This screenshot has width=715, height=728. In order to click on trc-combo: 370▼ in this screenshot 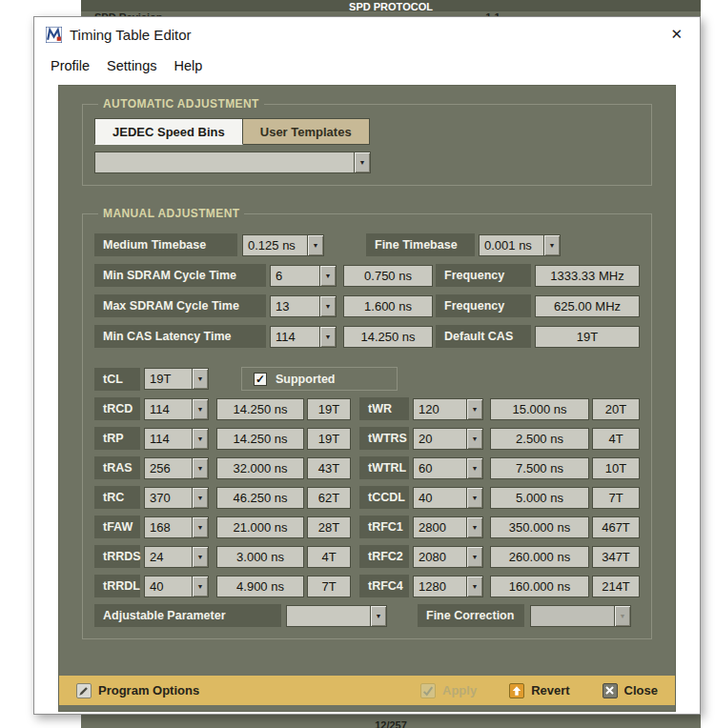, I will do `click(176, 497)`.